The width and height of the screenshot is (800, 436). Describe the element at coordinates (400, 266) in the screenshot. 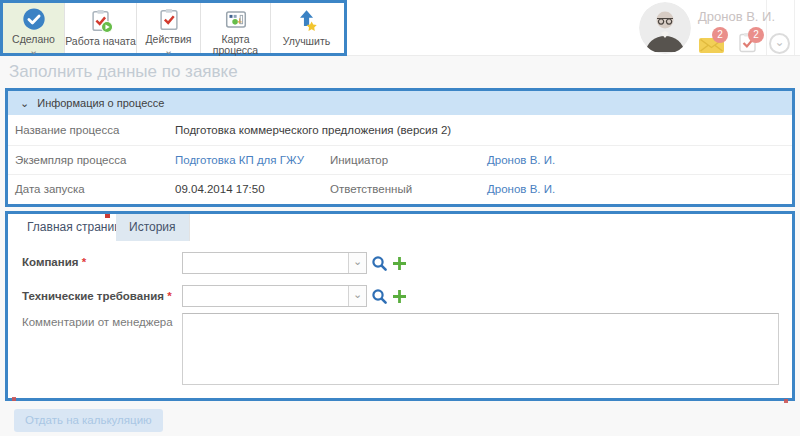

I see `company-add-icon` at that location.